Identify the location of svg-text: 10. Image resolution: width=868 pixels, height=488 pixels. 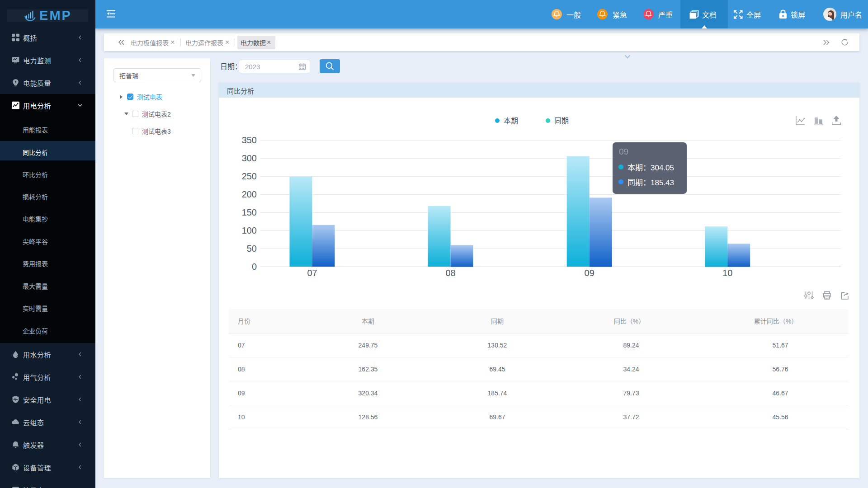
(727, 273).